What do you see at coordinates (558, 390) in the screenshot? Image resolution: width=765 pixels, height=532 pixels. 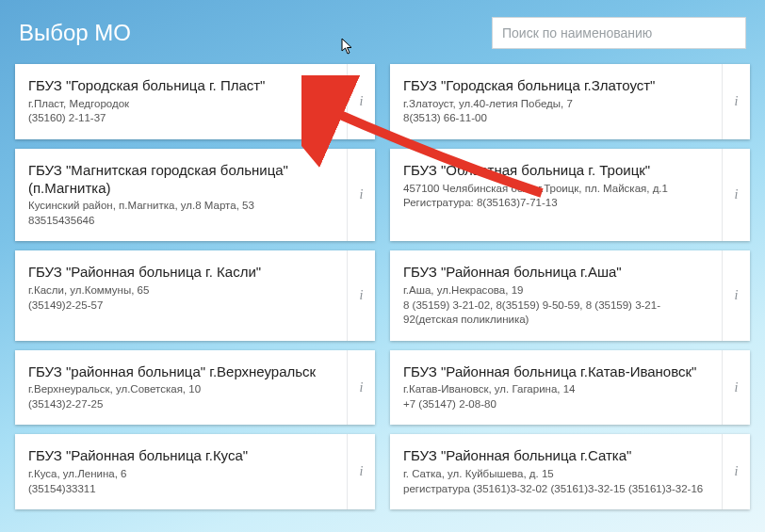 I see `org-address: г.Катав-Ивановск, ул. Гагарина, 14` at bounding box center [558, 390].